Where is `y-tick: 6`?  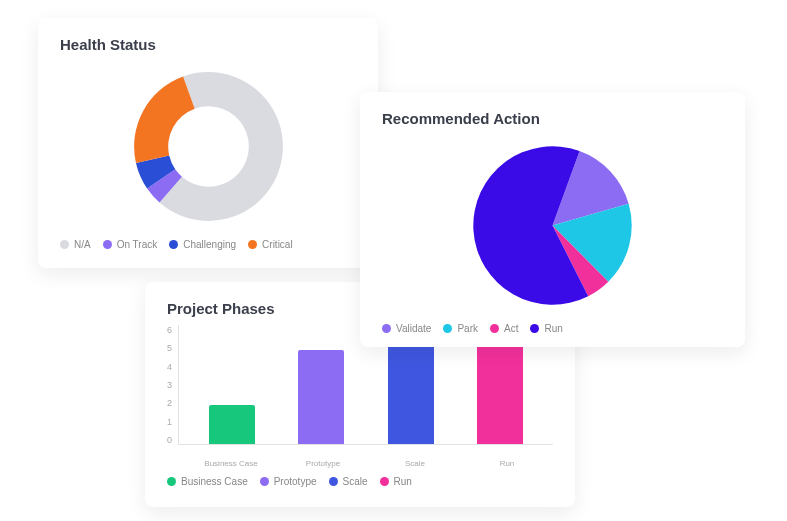
y-tick: 6 is located at coordinates (170, 330).